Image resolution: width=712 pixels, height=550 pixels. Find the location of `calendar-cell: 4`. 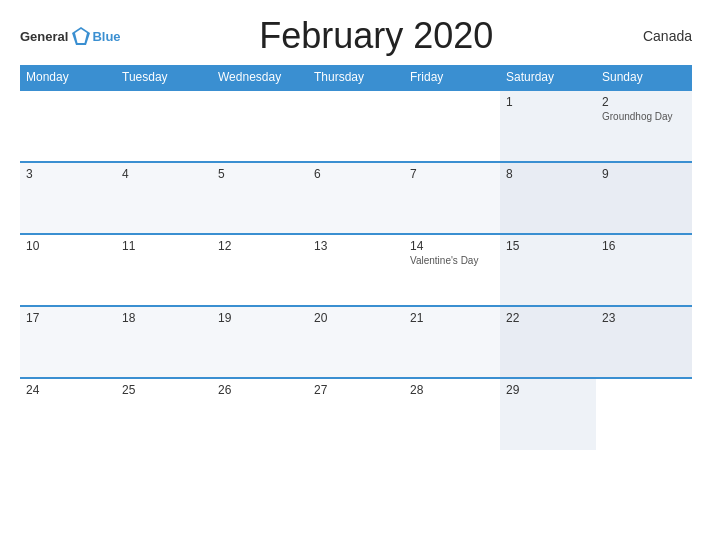

calendar-cell: 4 is located at coordinates (164, 198).